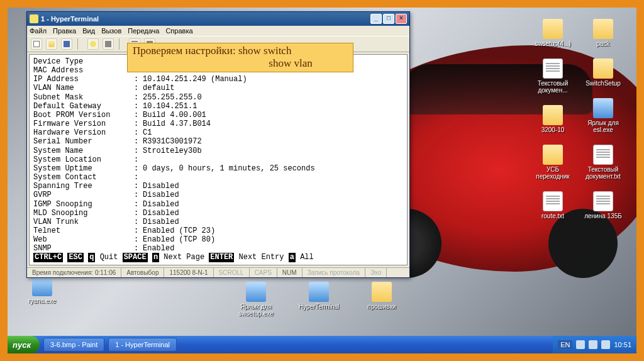 This screenshot has width=644, height=361. What do you see at coordinates (218, 248) in the screenshot?
I see `terminal-row: SNMP:Enabled` at bounding box center [218, 248].